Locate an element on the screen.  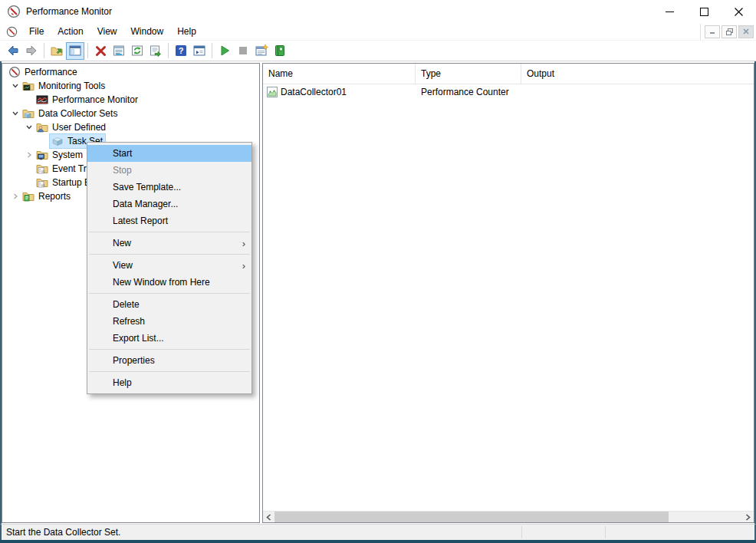
menu-item-properties: Properties is located at coordinates (169, 360).